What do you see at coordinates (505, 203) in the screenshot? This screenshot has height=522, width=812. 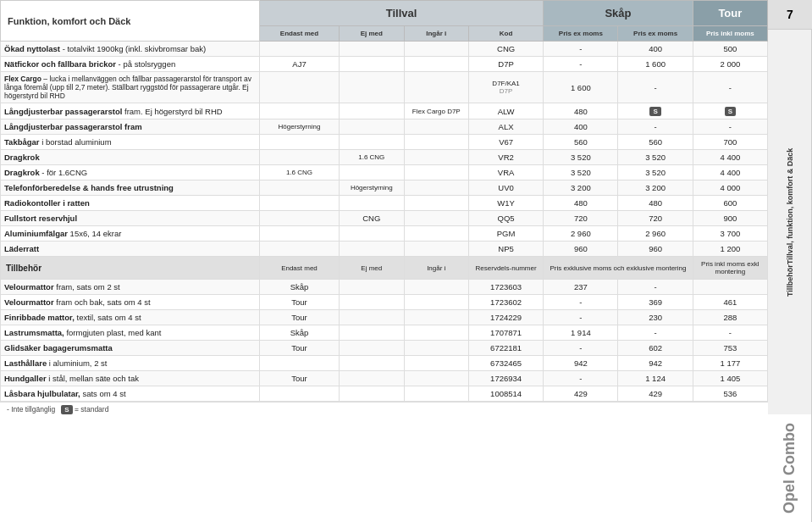 I see `row-kod: W1Y` at bounding box center [505, 203].